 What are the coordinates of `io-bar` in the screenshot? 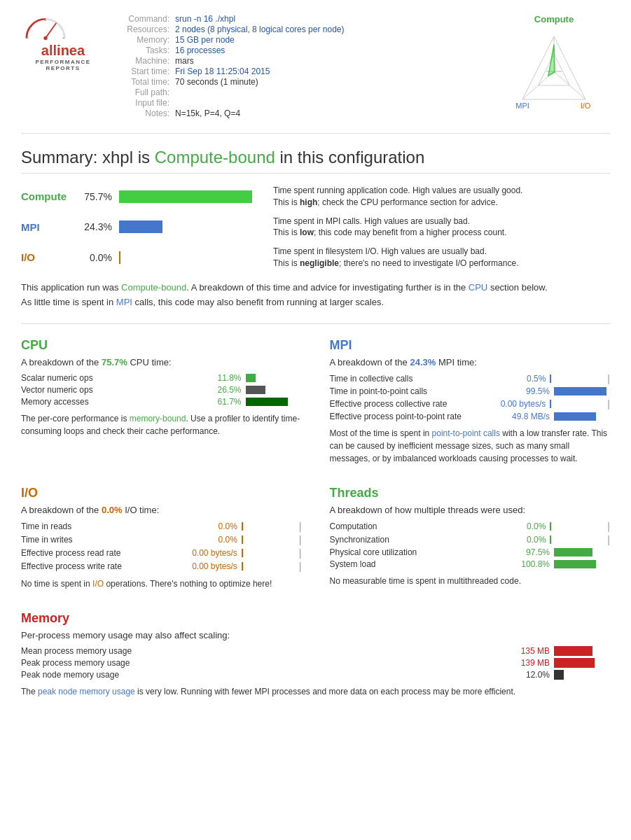 It's located at (120, 258).